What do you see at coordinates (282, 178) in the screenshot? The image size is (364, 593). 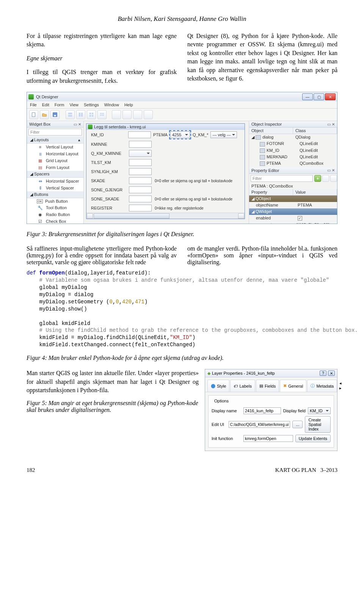 I see `prop-filter: Filter` at bounding box center [282, 178].